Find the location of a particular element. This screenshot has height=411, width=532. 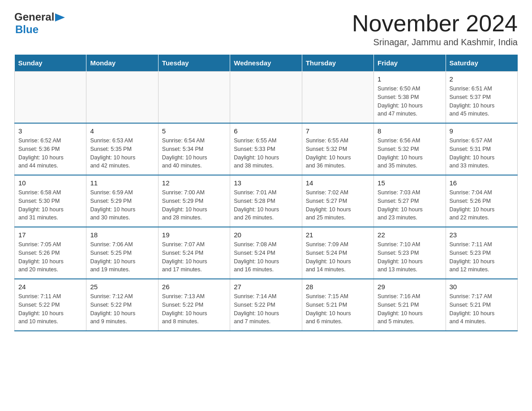

logo-triangle-icon is located at coordinates (60, 17).